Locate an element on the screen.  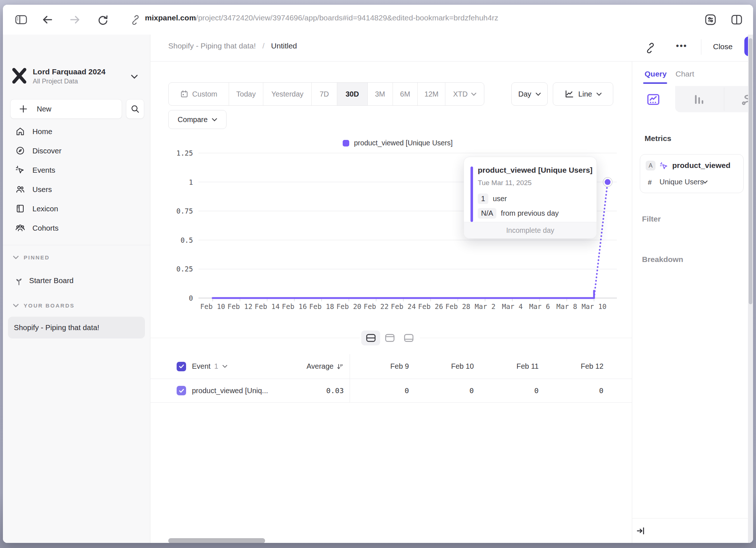
cohorts-icon is located at coordinates (20, 228).